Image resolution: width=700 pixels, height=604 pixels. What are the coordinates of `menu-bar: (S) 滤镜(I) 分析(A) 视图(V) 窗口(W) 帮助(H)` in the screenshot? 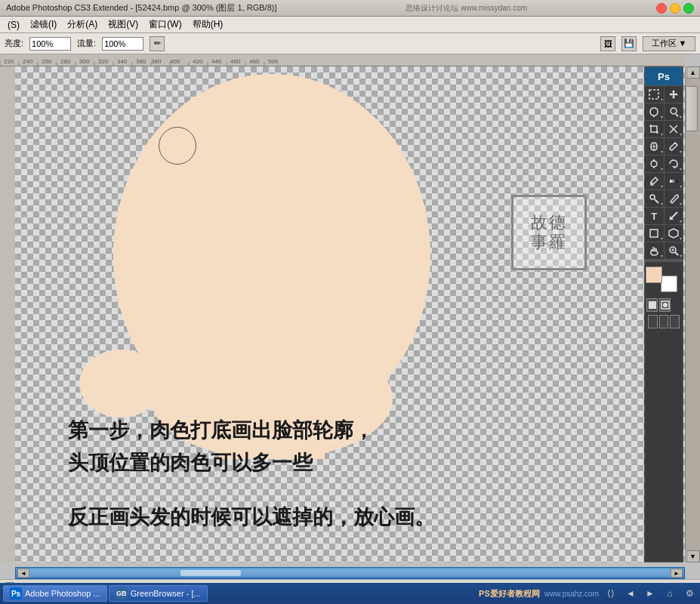 It's located at (350, 25).